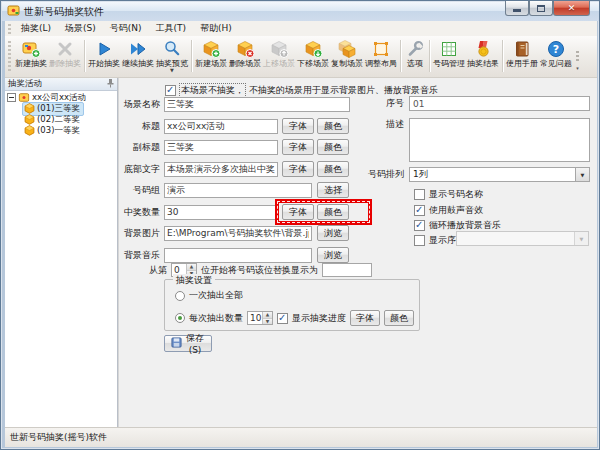 This screenshot has width=600, height=450. What do you see at coordinates (384, 174) in the screenshot?
I see `arrange-label: 号码排列` at bounding box center [384, 174].